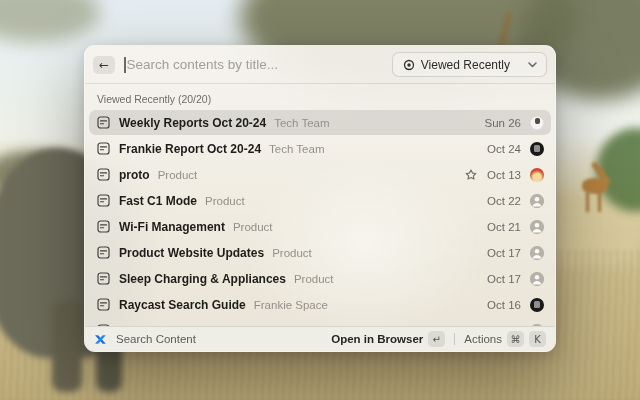  Describe the element at coordinates (192, 253) in the screenshot. I see `item-title: Product Website Updates` at that location.